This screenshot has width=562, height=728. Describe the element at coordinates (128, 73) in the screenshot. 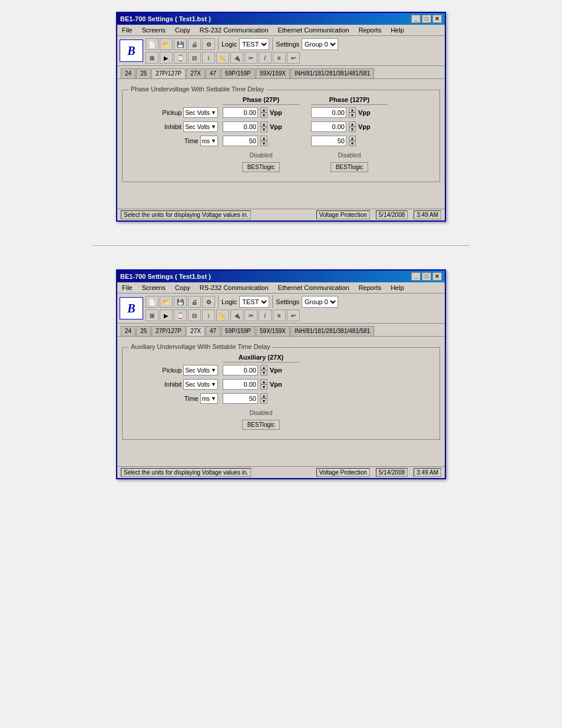

I see `tab-24-1: 24` at that location.